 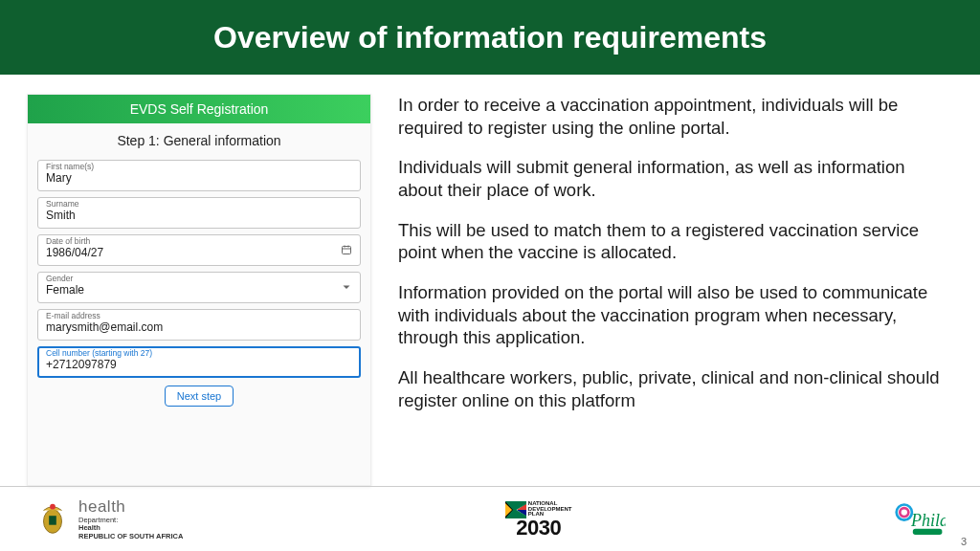 I want to click on cell-number-label: Cell number (starting with 27), so click(x=199, y=354).